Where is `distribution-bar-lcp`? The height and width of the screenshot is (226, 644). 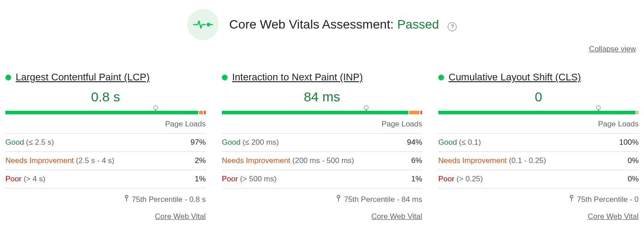
distribution-bar-lcp is located at coordinates (106, 110).